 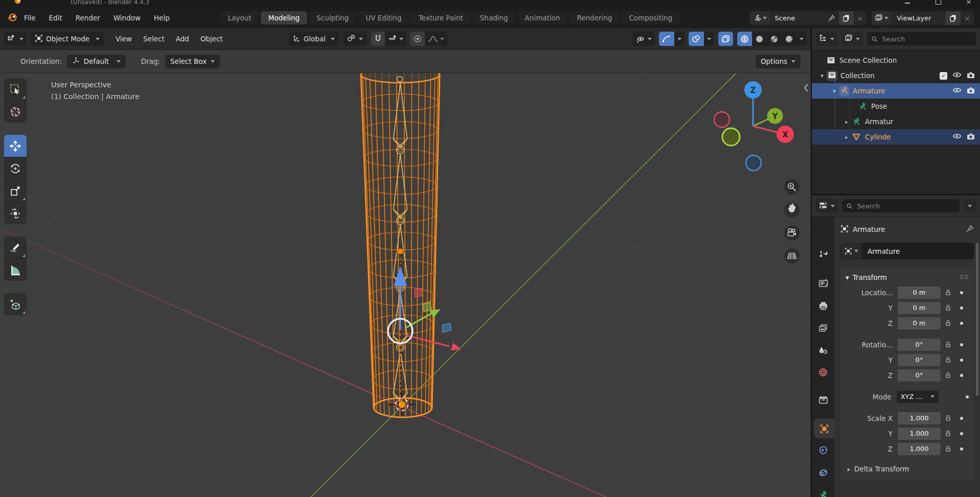 I want to click on new-viewlayer-button, so click(x=953, y=18).